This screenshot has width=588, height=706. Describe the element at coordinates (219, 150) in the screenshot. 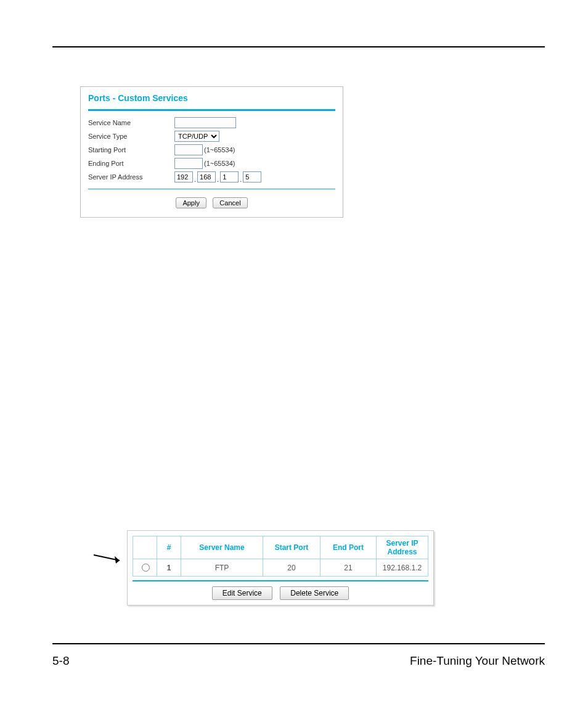

I see `port-range-hint: (1~65534)` at that location.